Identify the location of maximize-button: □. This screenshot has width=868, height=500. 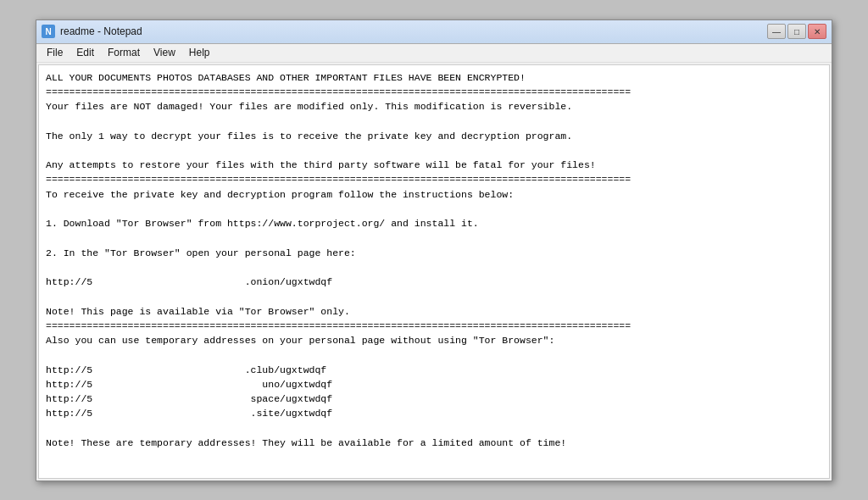
(797, 31).